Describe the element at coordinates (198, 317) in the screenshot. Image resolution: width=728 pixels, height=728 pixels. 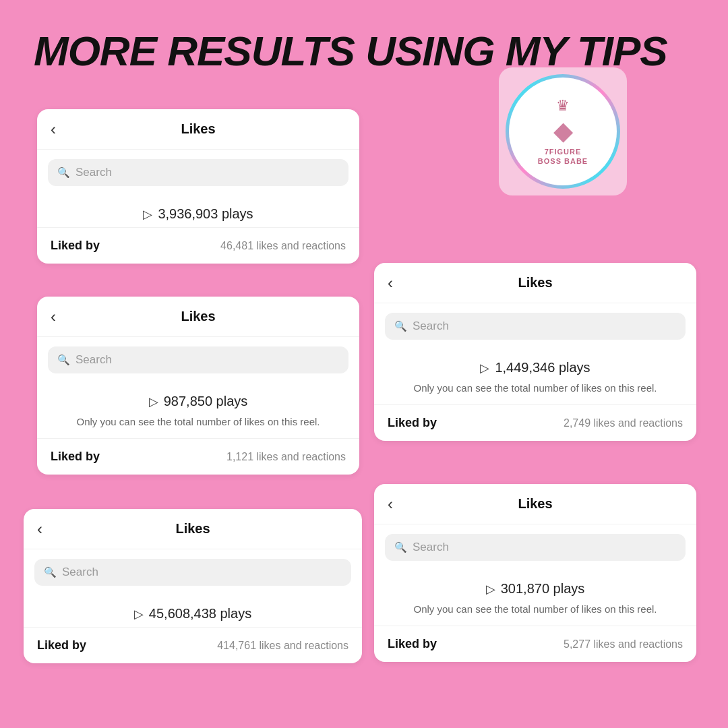
I see `card-2-title: Likes` at that location.